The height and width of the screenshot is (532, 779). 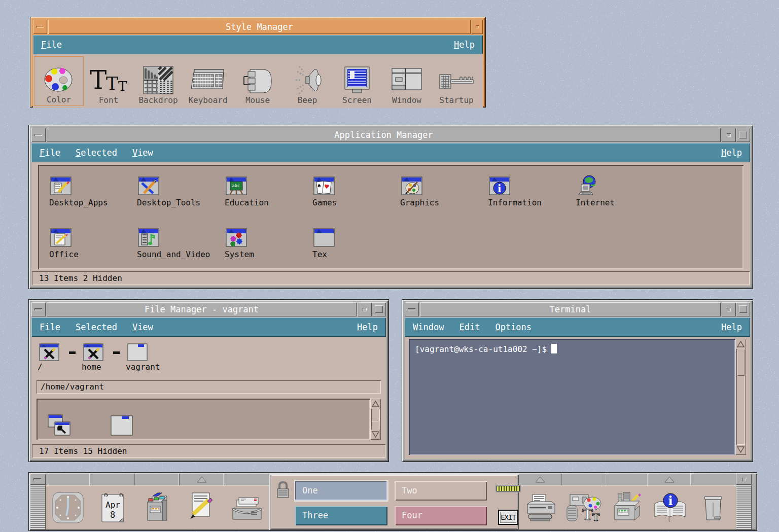 I want to click on panel-handle-left, so click(x=38, y=507).